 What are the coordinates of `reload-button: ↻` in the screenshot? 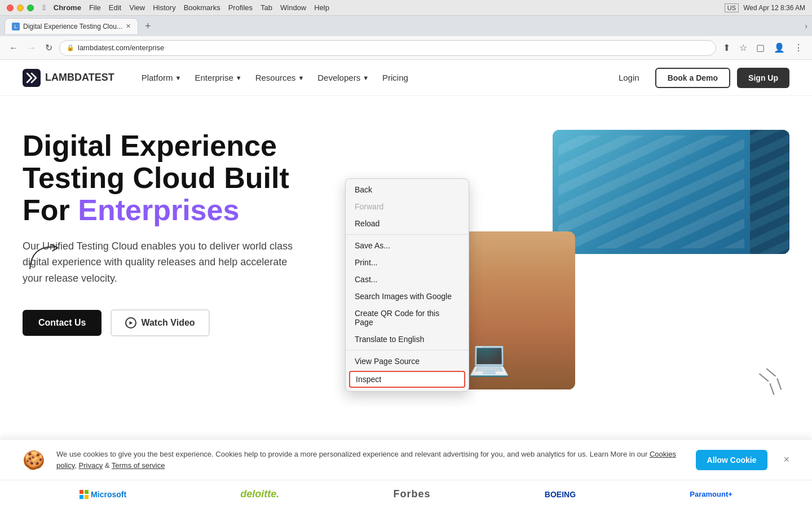 It's located at (48, 47).